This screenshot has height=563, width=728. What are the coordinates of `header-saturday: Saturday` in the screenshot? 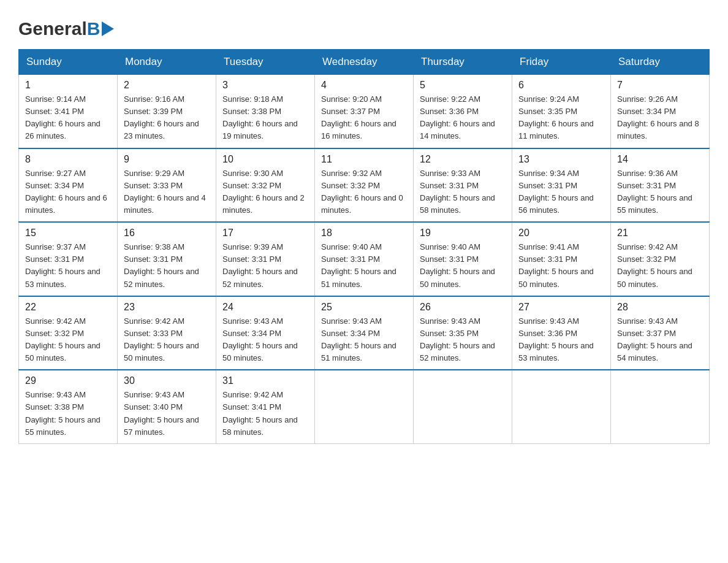 It's located at (661, 63).